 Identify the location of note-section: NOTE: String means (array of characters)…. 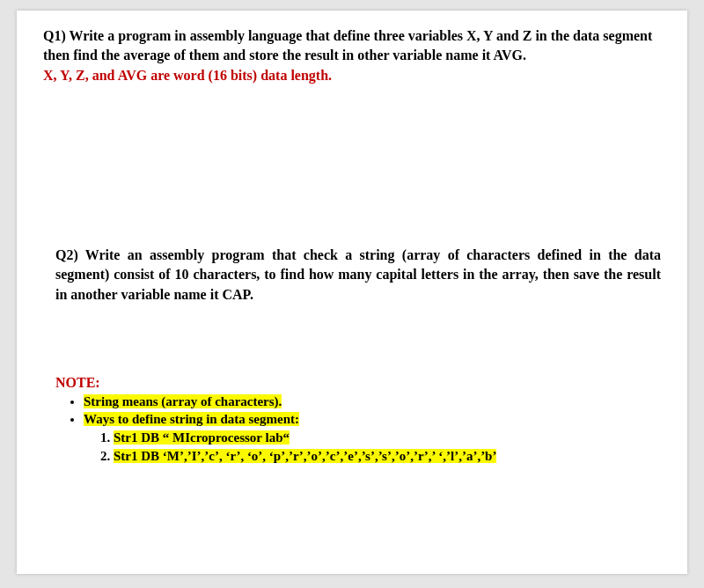
(358, 420).